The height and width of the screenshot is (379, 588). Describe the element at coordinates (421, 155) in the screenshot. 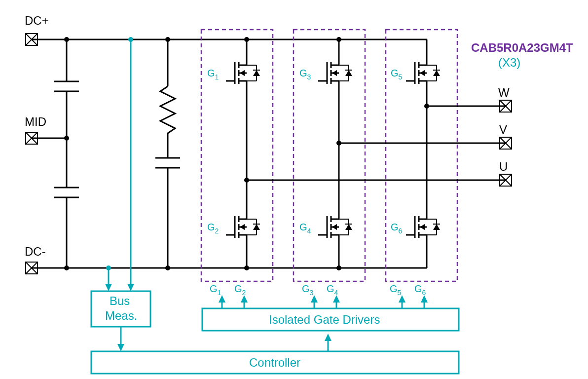

I see `half-bridge-w: G5 G6` at that location.